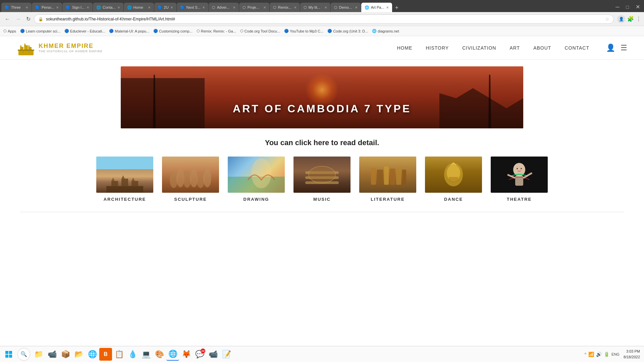  I want to click on extensions-icon: 🧩, so click(631, 19).